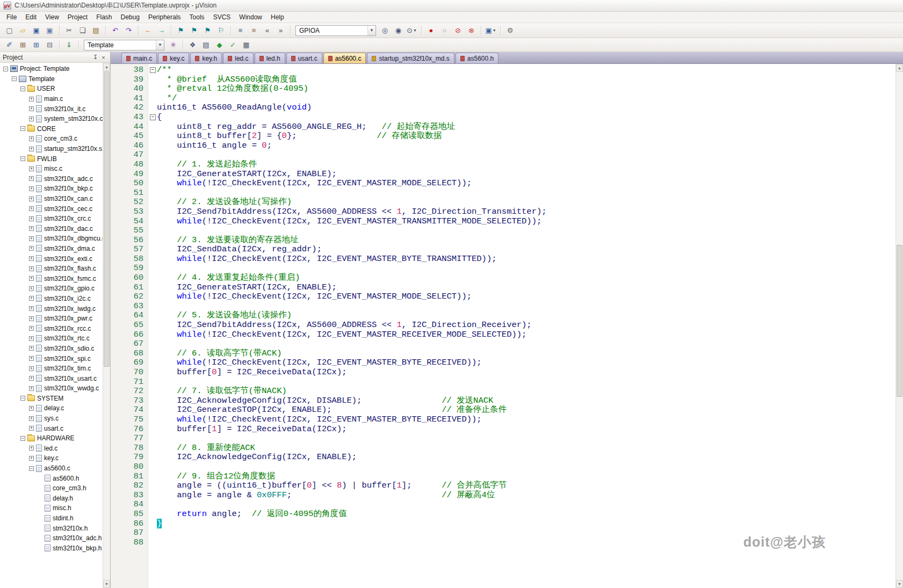  What do you see at coordinates (129, 439) in the screenshot?
I see `line-number: 77` at bounding box center [129, 439].